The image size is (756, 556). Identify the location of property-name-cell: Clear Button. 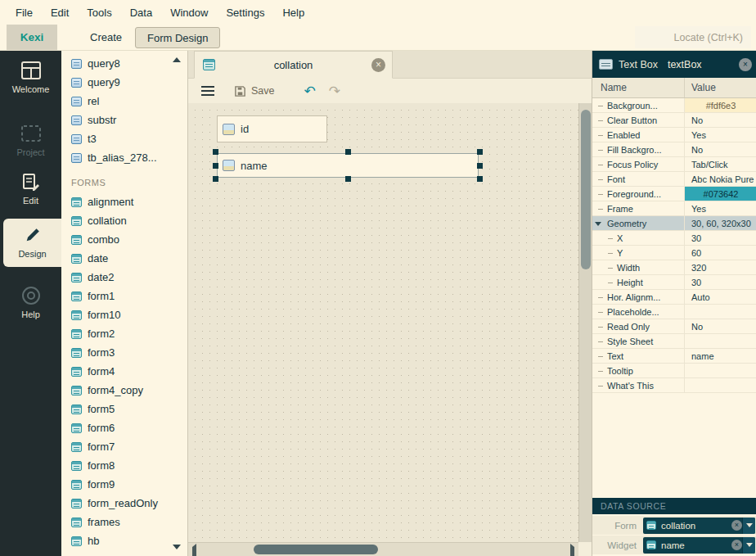
(638, 120).